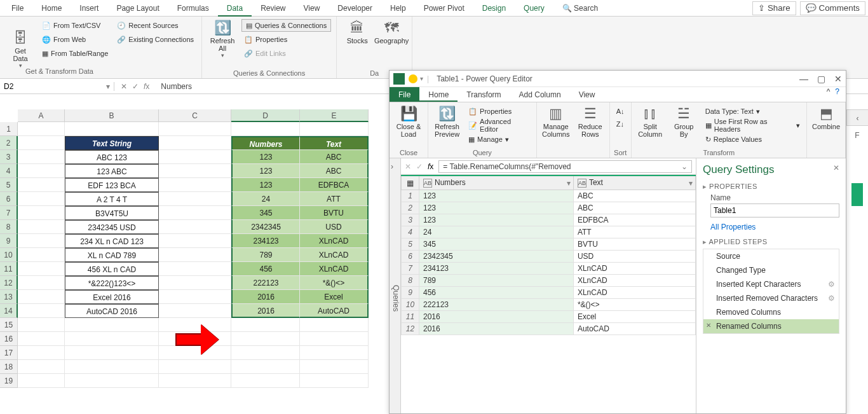  Describe the element at coordinates (821, 79) in the screenshot. I see `maximize-icon: ▢` at that location.